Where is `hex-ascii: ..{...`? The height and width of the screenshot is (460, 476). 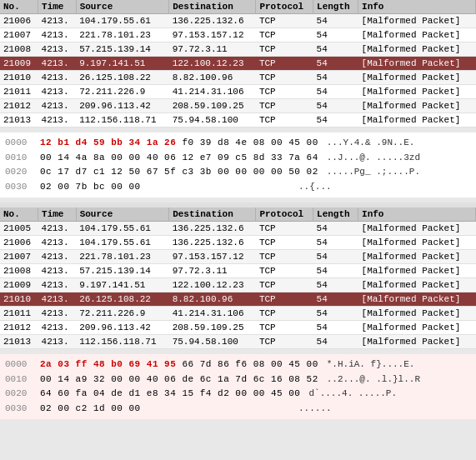 hex-ascii: ..{... is located at coordinates (315, 187).